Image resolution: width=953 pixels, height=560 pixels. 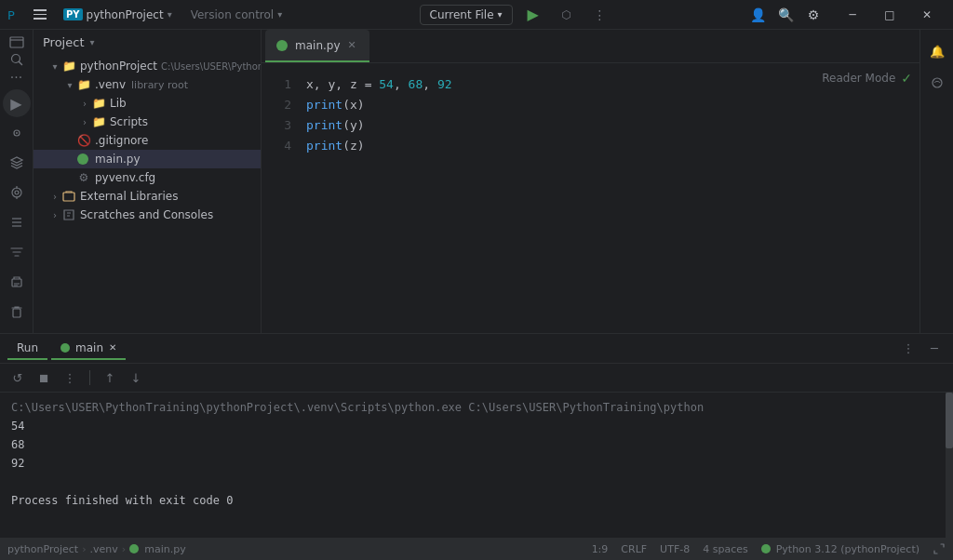 What do you see at coordinates (476, 500) in the screenshot?
I see `terminal-exit-msg: Process finished with exit code 0` at bounding box center [476, 500].